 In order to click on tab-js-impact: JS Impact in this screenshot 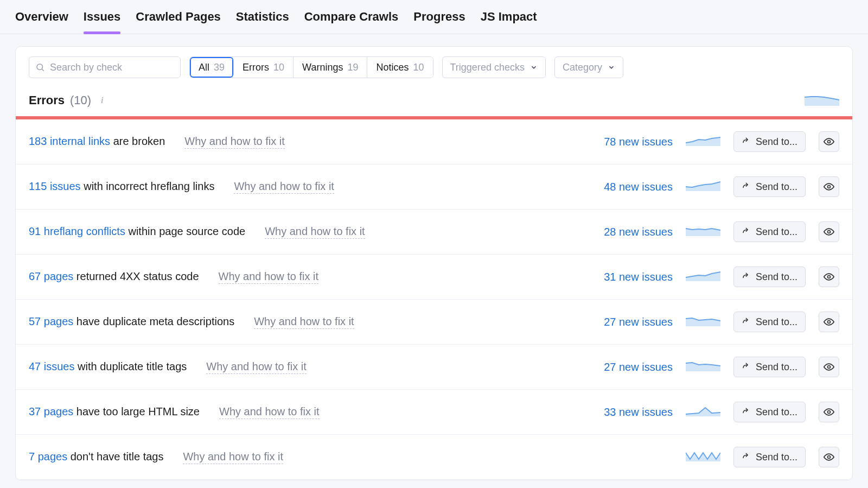, I will do `click(509, 22)`.